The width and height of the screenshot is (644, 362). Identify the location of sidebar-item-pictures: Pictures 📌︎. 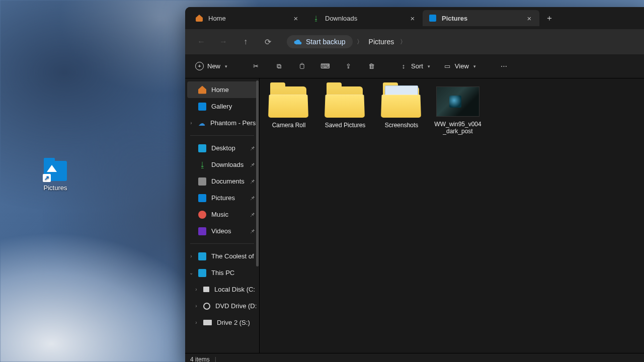
(222, 198).